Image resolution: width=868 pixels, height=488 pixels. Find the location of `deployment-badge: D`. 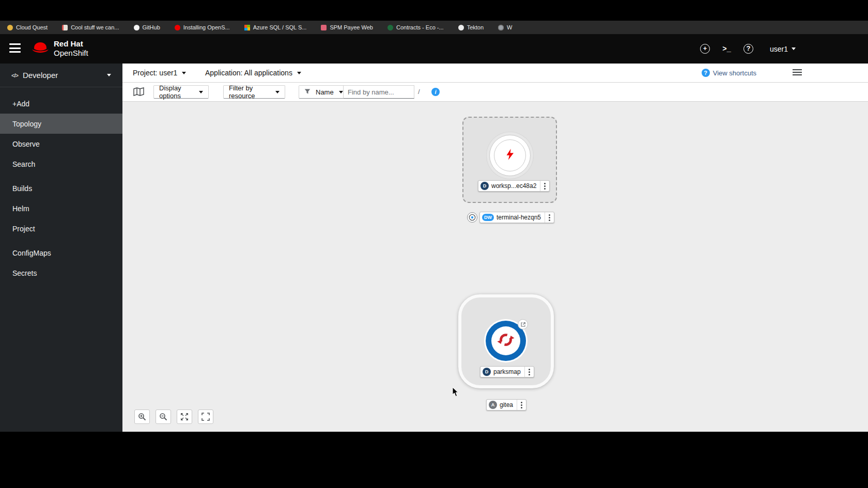

deployment-badge: D is located at coordinates (485, 186).